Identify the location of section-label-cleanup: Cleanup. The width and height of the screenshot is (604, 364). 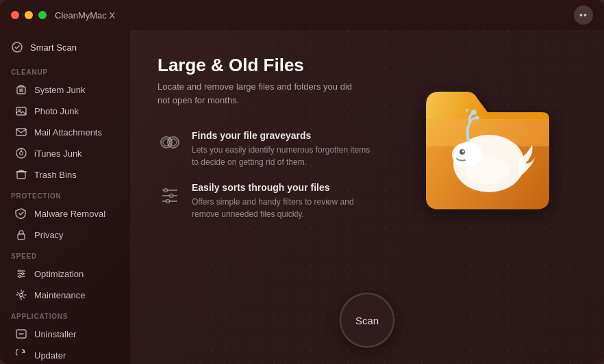
(65, 70).